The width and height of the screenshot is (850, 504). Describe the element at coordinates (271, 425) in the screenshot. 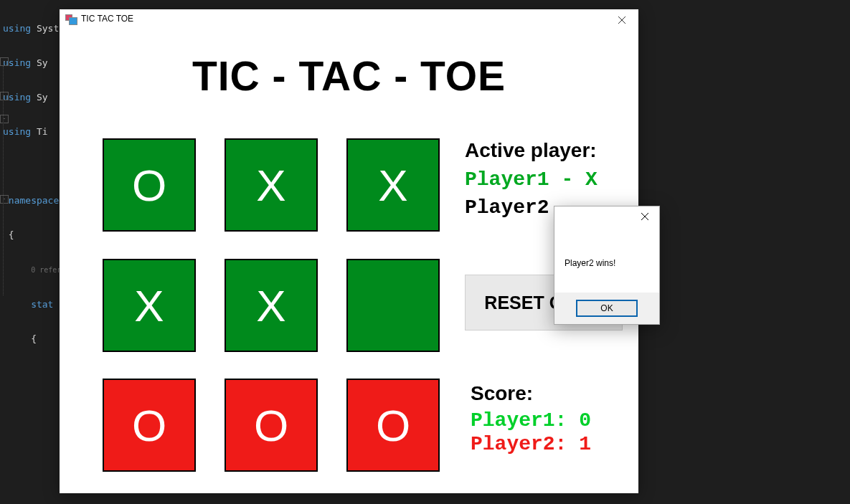

I see `cell-2-1: O` at that location.